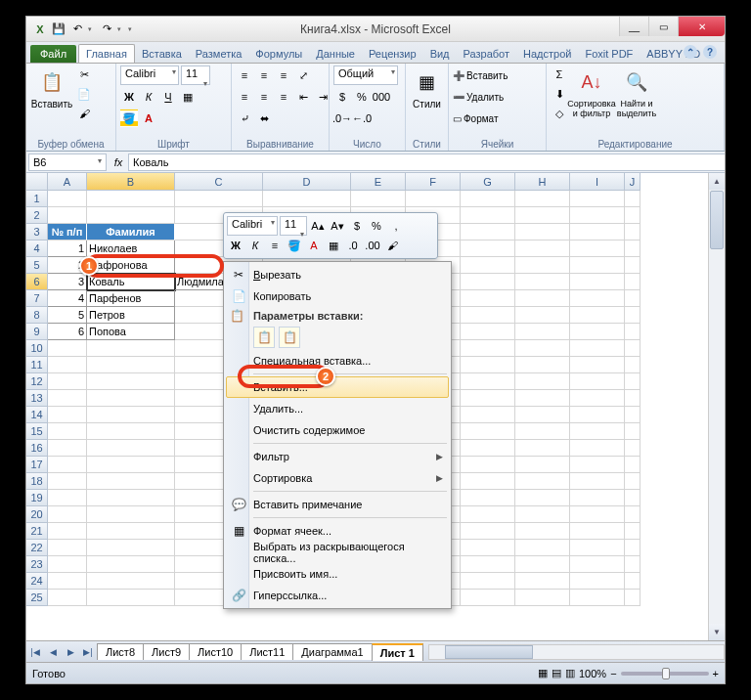 This screenshot has height=700, width=751. Describe the element at coordinates (37, 532) in the screenshot. I see `row-header: 21` at that location.